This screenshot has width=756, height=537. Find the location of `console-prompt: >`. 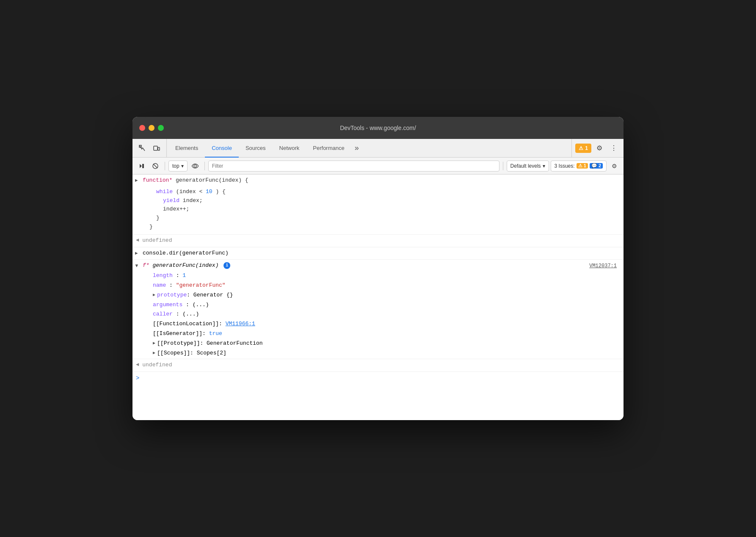

console-prompt: > is located at coordinates (378, 378).